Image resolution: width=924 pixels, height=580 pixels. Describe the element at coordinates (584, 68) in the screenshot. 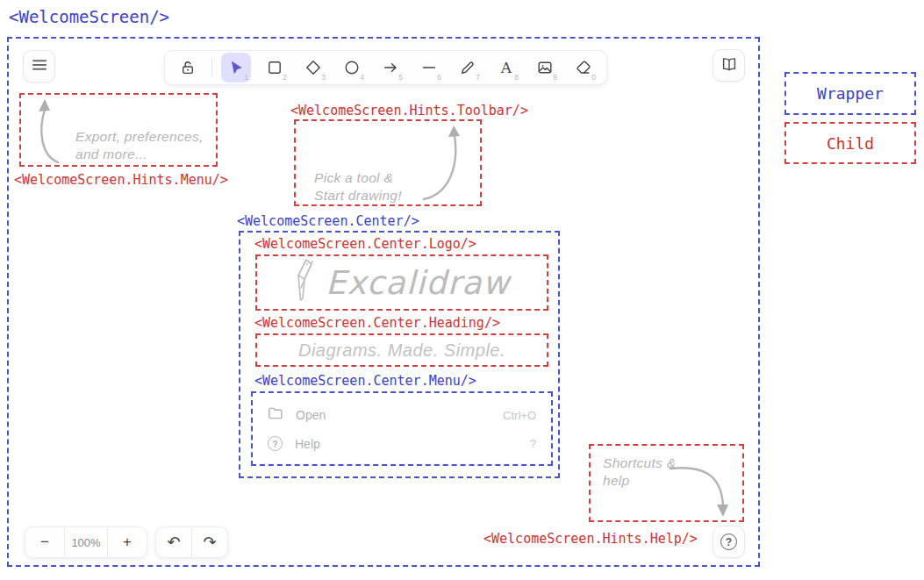

I see `tool-eraser: 0` at that location.